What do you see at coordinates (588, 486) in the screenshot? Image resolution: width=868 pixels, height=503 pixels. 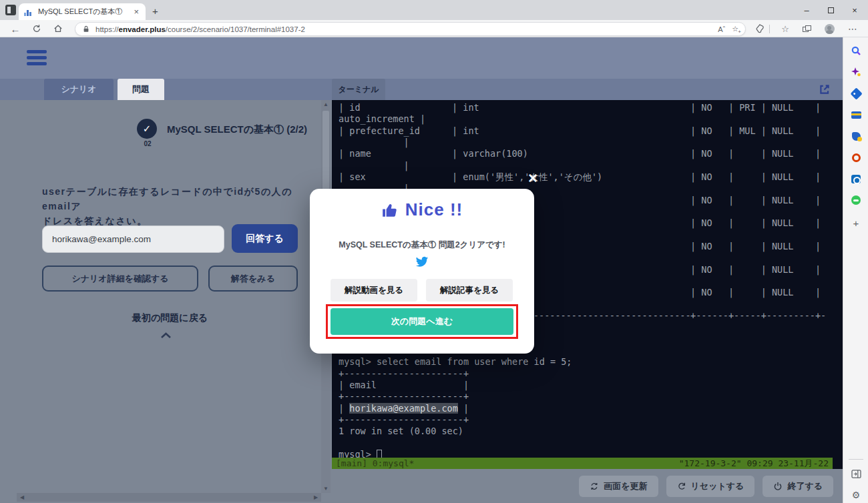 I see `terminal-footer: 画面を更新 リセットする 終了する` at bounding box center [588, 486].